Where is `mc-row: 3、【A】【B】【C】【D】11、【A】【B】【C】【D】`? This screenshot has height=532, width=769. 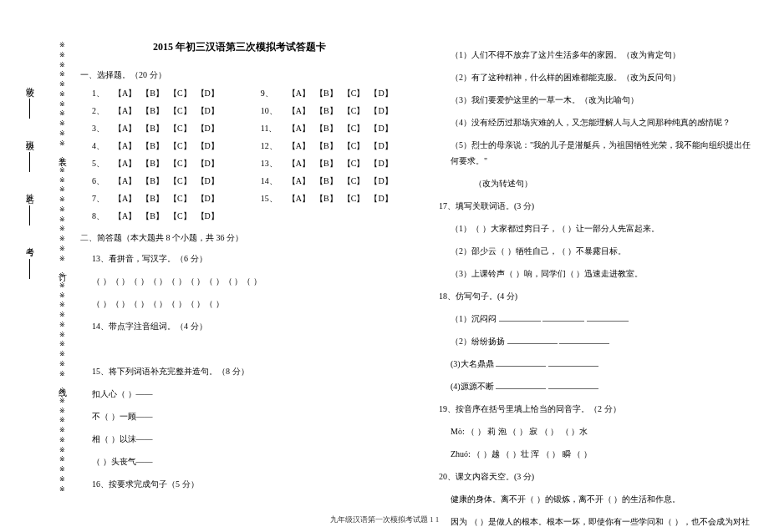
mc-row: 3、【A】【B】【C】【D】11、【A】【B】【C】【D】 is located at coordinates (239, 129).